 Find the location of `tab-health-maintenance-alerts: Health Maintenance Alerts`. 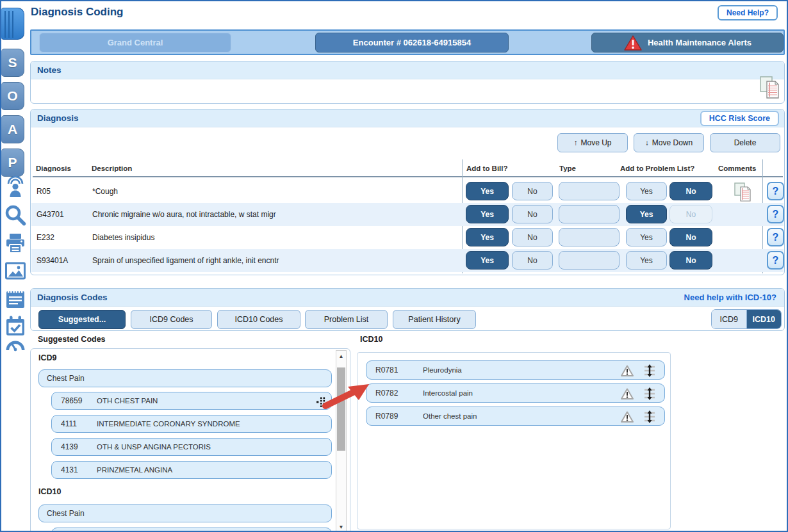

tab-health-maintenance-alerts: Health Maintenance Alerts is located at coordinates (687, 42).